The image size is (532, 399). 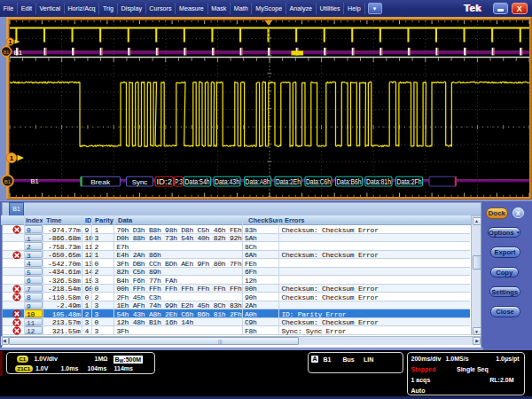 What do you see at coordinates (227, 183) in the screenshot?
I see `svg-text: Data:43h` at bounding box center [227, 183].